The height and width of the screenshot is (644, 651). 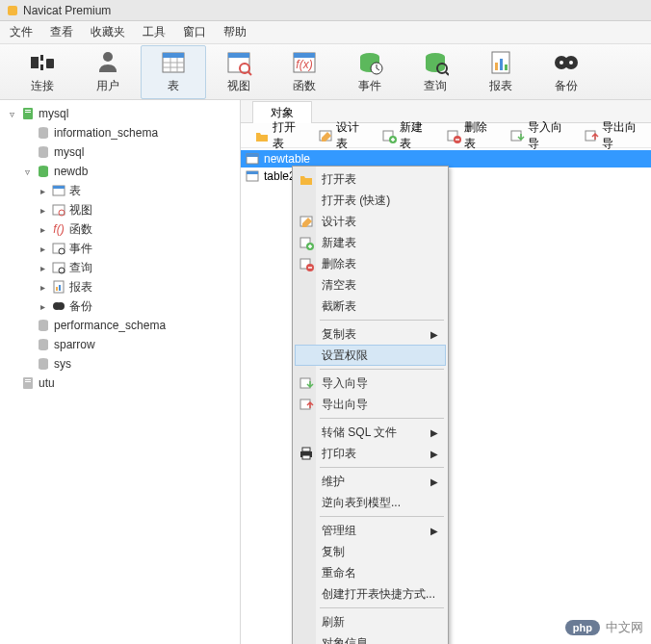 I want to click on context-menu-item: 导入向导, so click(x=370, y=383).